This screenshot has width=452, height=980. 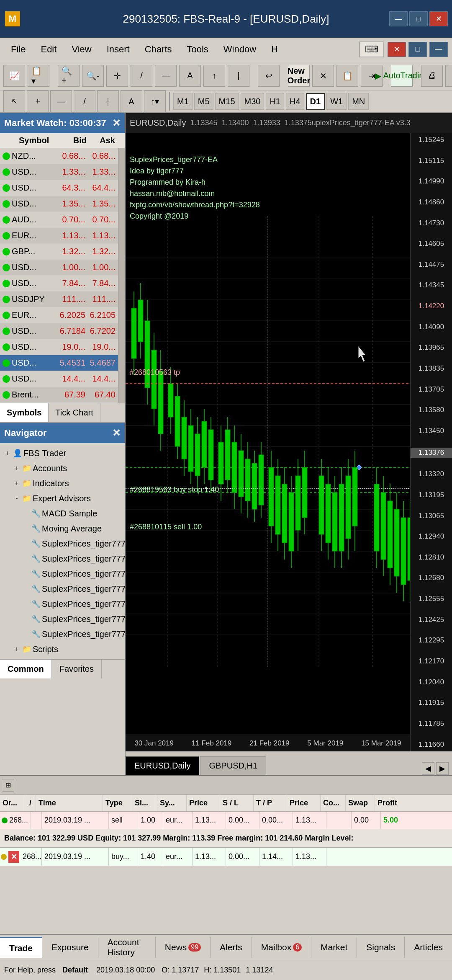 What do you see at coordinates (190, 76) in the screenshot?
I see `text-button: A` at bounding box center [190, 76].